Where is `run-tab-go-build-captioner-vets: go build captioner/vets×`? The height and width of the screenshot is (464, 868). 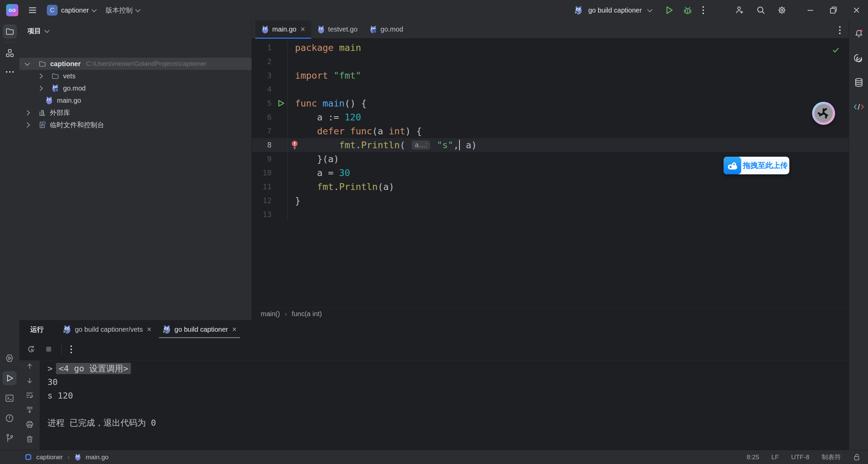 run-tab-go-build-captioner-vets: go build captioner/vets× is located at coordinates (107, 329).